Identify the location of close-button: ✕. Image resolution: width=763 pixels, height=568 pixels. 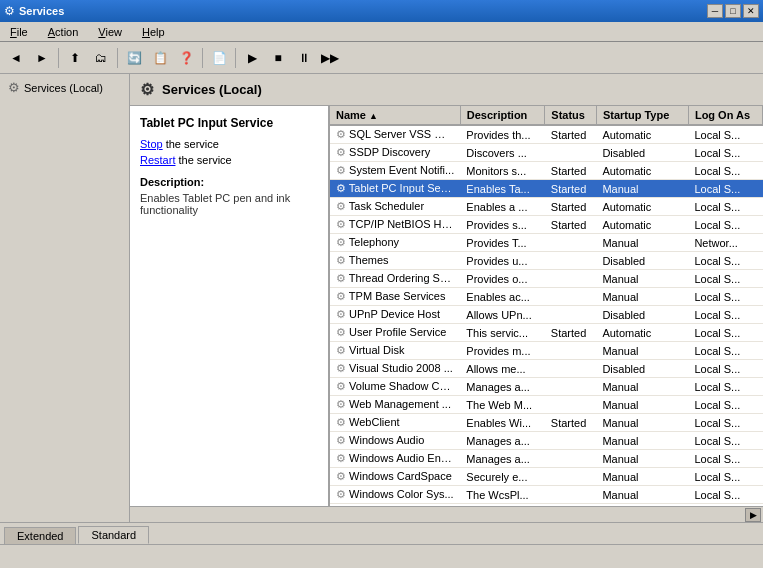
(751, 11).